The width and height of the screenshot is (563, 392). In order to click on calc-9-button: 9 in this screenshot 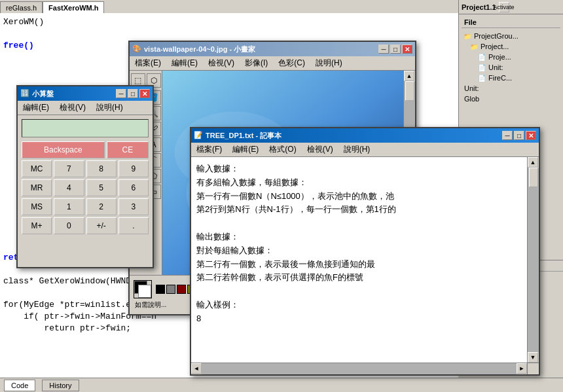, I will do `click(134, 169)`.